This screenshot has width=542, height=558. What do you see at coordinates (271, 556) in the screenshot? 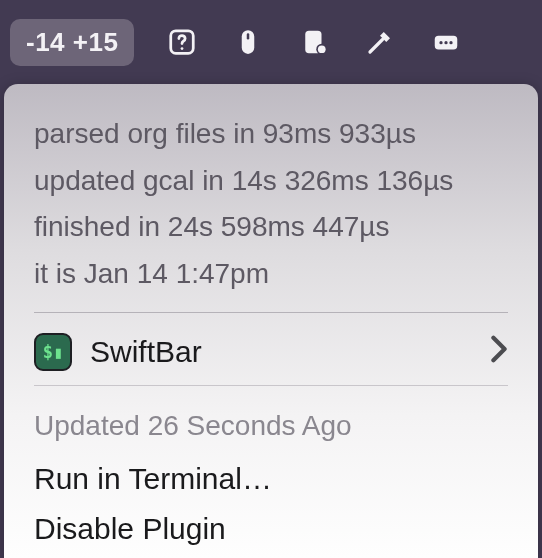
I see `about-item: About` at bounding box center [271, 556].